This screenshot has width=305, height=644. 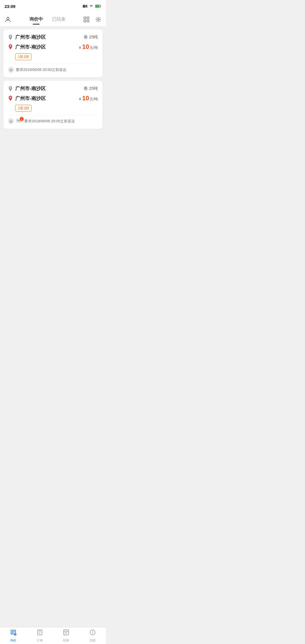 I want to click on status-time: 23:09, so click(x=10, y=6).